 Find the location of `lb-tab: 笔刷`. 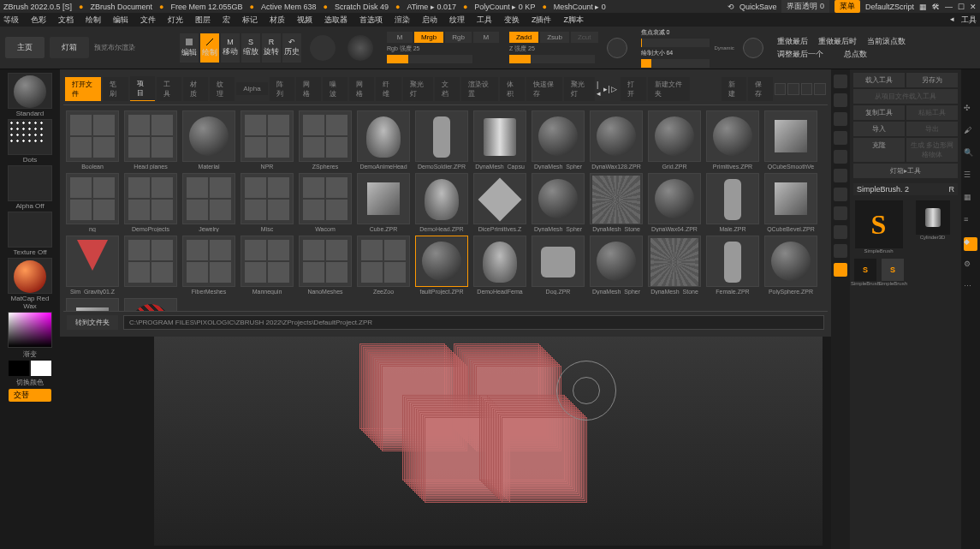

lb-tab: 笔刷 is located at coordinates (115, 89).